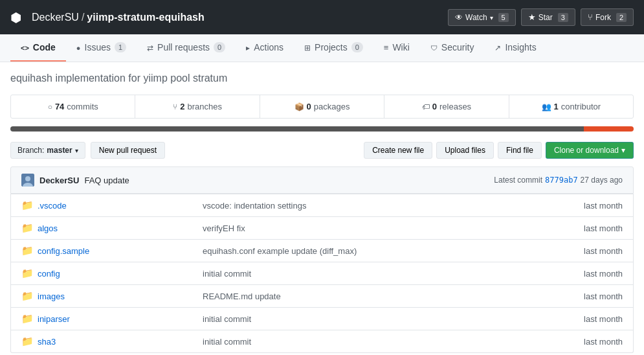 This screenshot has width=644, height=355. Describe the element at coordinates (322, 17) in the screenshot. I see `page-header: ⬢ DeckerSU / yiimp-stratum-equihash Watc…` at that location.